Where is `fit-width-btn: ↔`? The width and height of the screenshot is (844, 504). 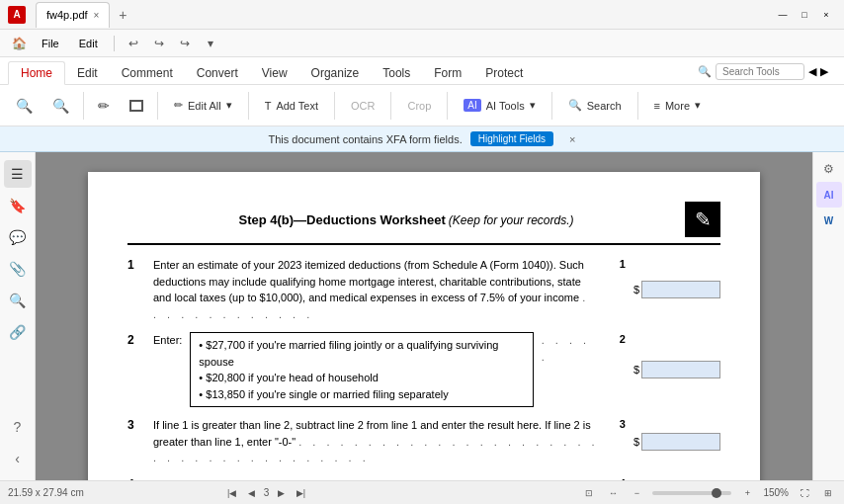 fit-width-btn: ↔ is located at coordinates (613, 493).